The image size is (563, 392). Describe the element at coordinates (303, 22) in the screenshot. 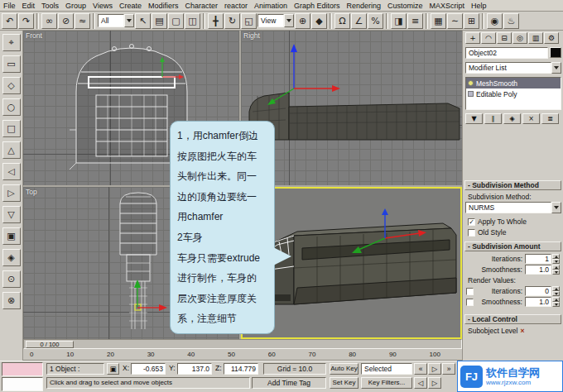

I see `use-pivot-point-icon: ⊕` at that location.